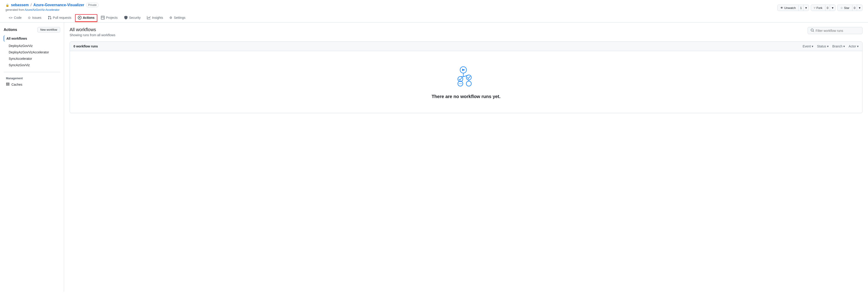  I want to click on tab-settings: ⚙ Settings, so click(177, 18).